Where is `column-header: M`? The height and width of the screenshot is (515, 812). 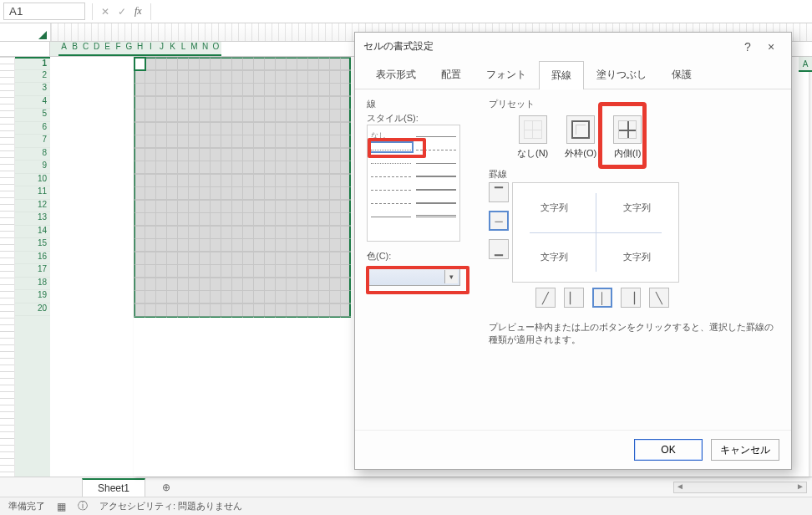 column-header: M is located at coordinates (194, 48).